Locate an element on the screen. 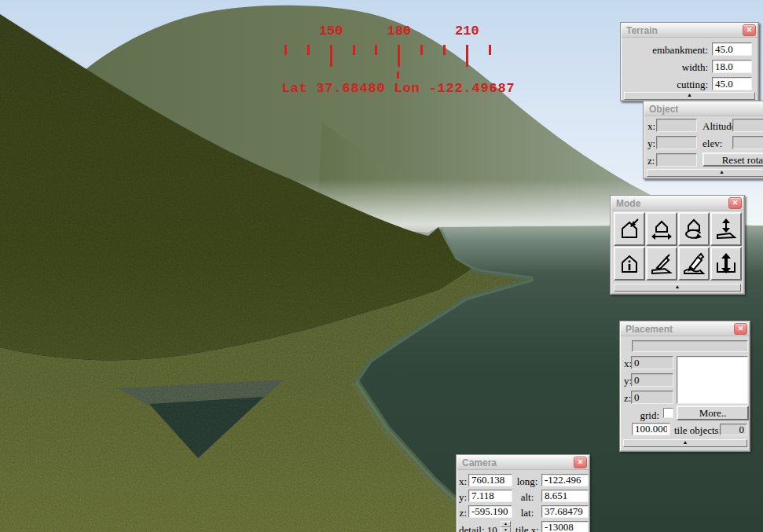  camera-z-field is located at coordinates (490, 512).